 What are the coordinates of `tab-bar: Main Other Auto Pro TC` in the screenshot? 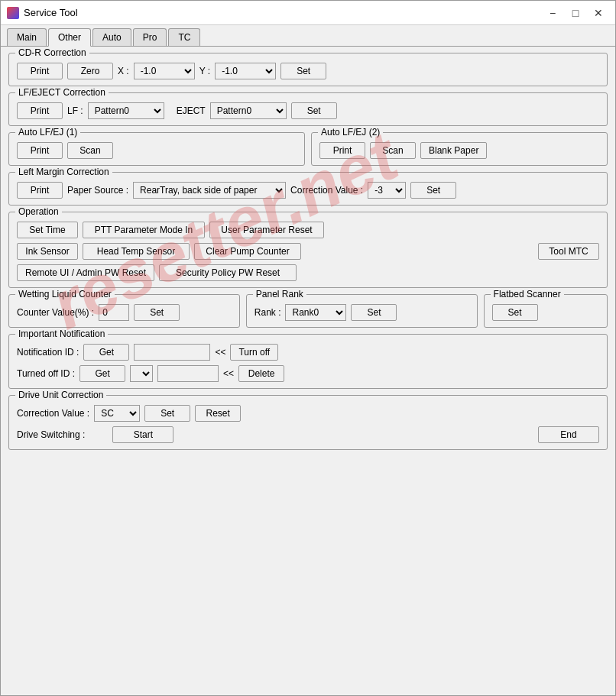 It's located at (308, 36).